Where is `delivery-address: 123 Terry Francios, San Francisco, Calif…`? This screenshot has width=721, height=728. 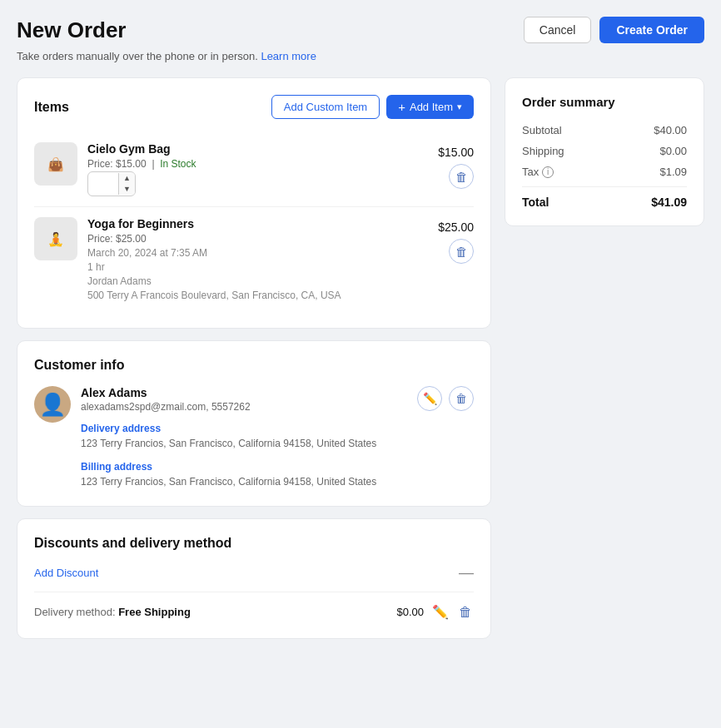 delivery-address: 123 Terry Francios, San Francisco, Calif… is located at coordinates (244, 443).